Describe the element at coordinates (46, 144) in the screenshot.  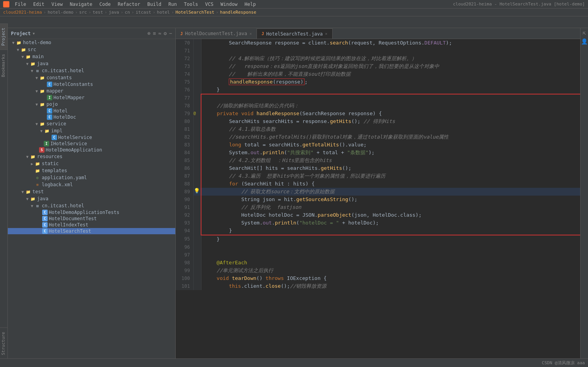
I see `ihotelservice-interface-icon: I` at that location.